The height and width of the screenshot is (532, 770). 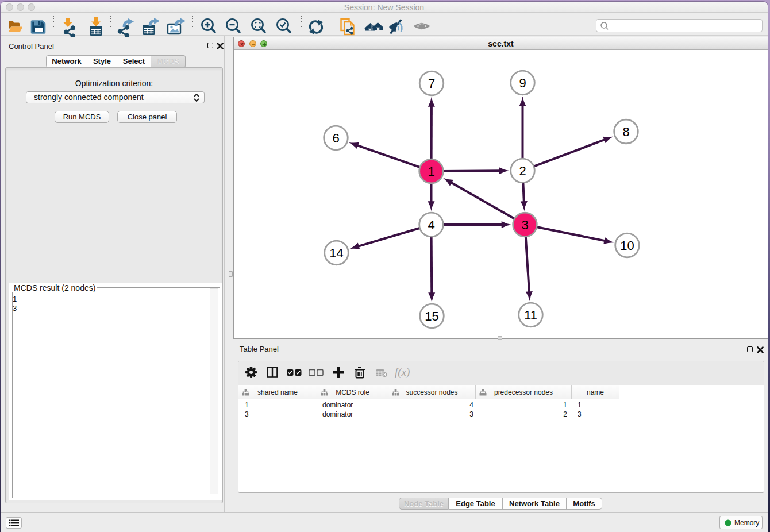 What do you see at coordinates (432, 316) in the screenshot?
I see `svg-text: 15` at bounding box center [432, 316].